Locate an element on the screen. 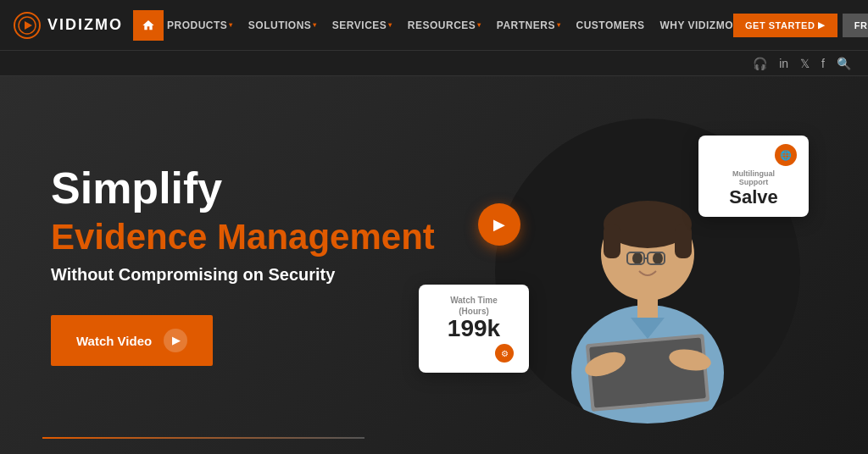 The height and width of the screenshot is (454, 868). logo-area: VIDIZMO is located at coordinates (68, 25).